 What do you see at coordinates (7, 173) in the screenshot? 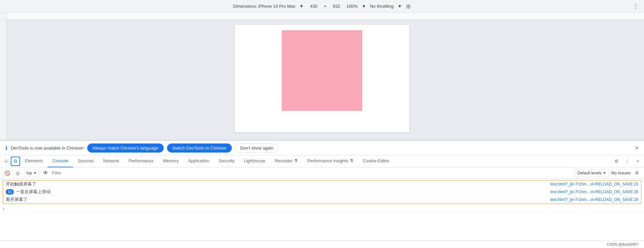
I see `clear-console-button: 🚫` at bounding box center [7, 173].